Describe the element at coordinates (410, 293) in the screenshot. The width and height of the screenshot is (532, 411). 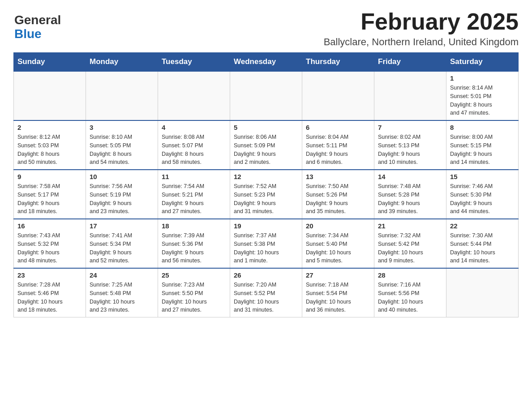
I see `calendar-cell: 28Sunrise: 7:16 AM Sunset: 5:56 PM Dayli…` at that location.